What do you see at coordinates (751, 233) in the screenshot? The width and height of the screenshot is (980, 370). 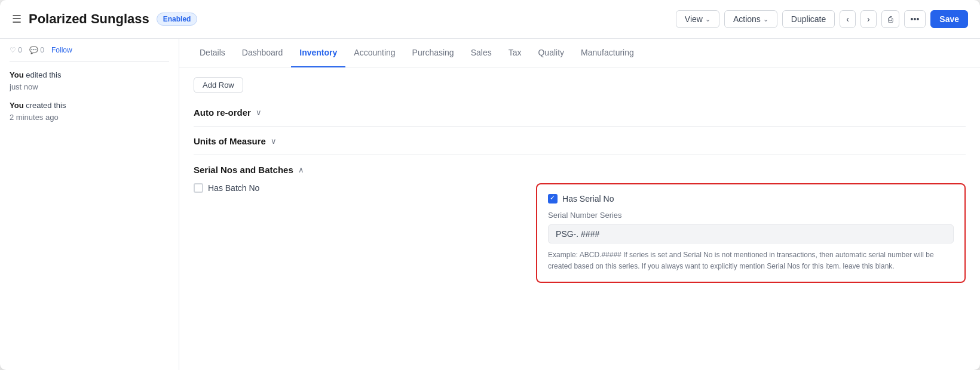 I see `serial-right-col: Has Serial No Serial Number Series PSG-.…` at bounding box center [751, 233].